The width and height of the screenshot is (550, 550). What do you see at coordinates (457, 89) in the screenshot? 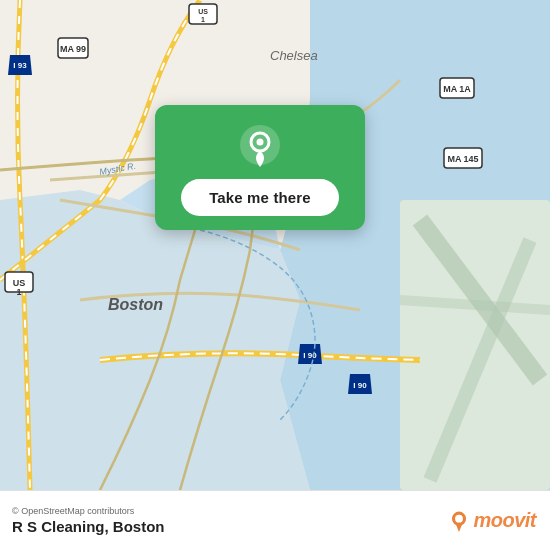
I see `svg-text: MA 1A` at bounding box center [457, 89].